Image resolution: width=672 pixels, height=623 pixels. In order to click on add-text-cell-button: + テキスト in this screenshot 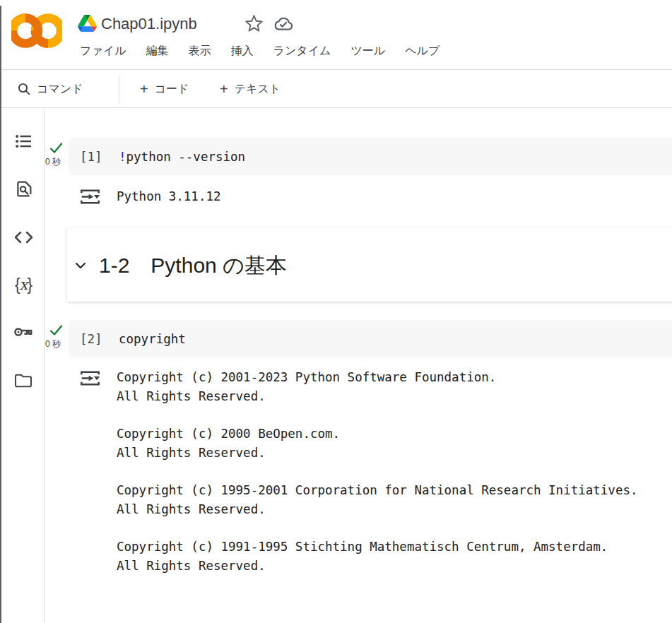, I will do `click(250, 89)`.